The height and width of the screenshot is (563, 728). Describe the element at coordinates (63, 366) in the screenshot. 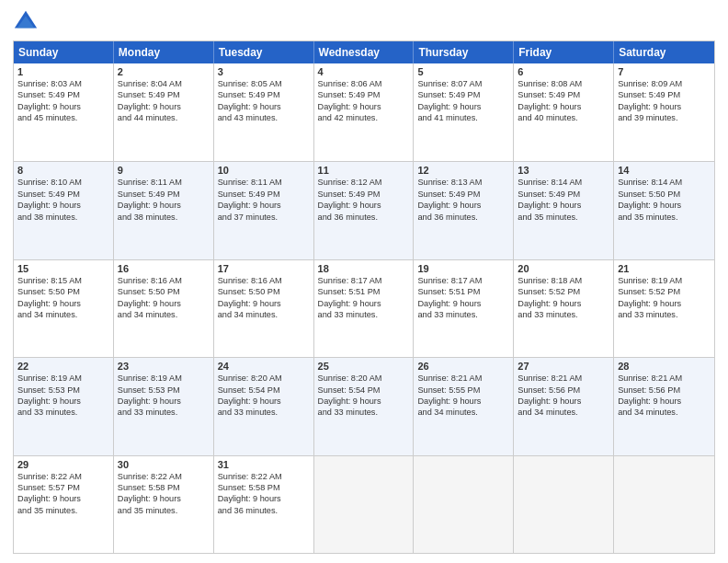

I see `day-number: 22` at that location.